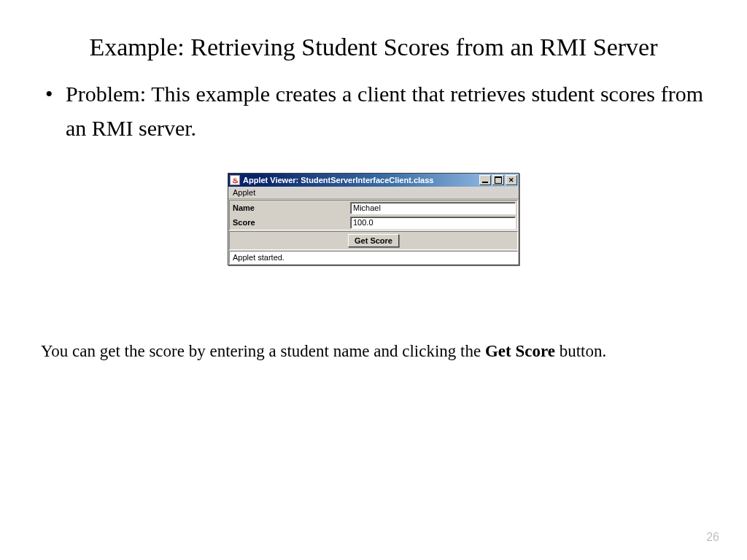  What do you see at coordinates (433, 223) in the screenshot?
I see `score-field` at bounding box center [433, 223].